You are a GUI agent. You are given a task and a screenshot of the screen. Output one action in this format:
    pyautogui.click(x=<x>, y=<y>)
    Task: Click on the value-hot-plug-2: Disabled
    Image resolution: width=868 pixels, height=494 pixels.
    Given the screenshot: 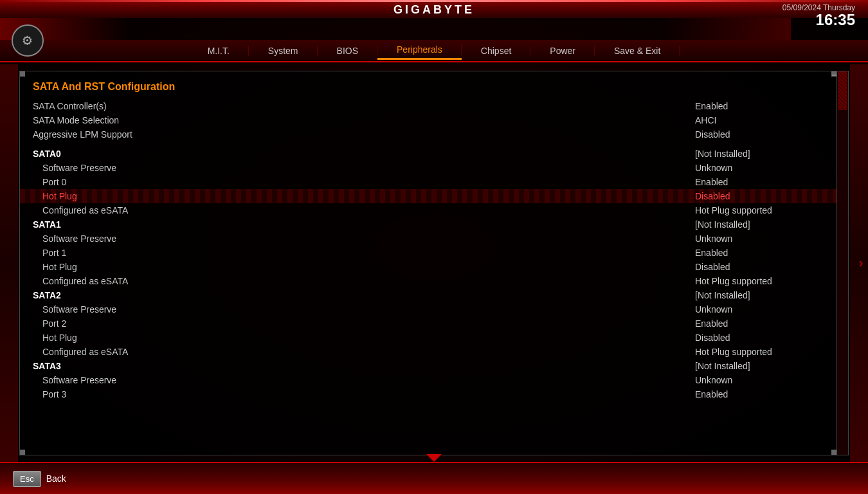 What is the action you would take?
    pyautogui.click(x=759, y=338)
    